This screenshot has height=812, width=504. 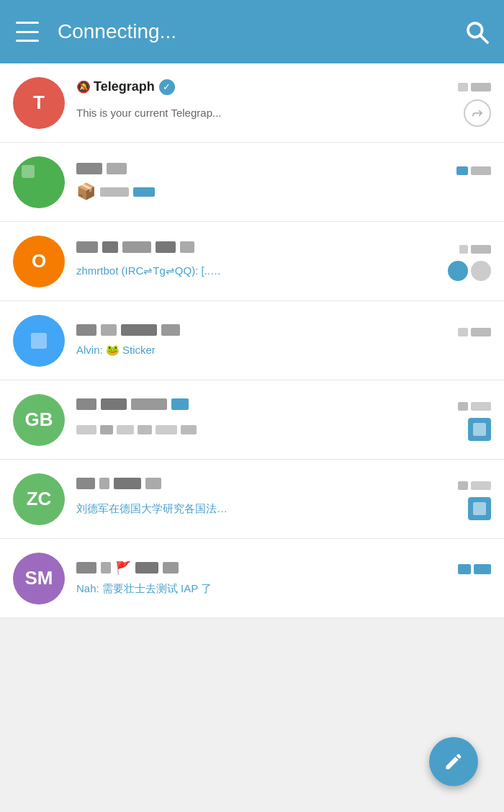 I want to click on avatar-3: O, so click(x=39, y=262).